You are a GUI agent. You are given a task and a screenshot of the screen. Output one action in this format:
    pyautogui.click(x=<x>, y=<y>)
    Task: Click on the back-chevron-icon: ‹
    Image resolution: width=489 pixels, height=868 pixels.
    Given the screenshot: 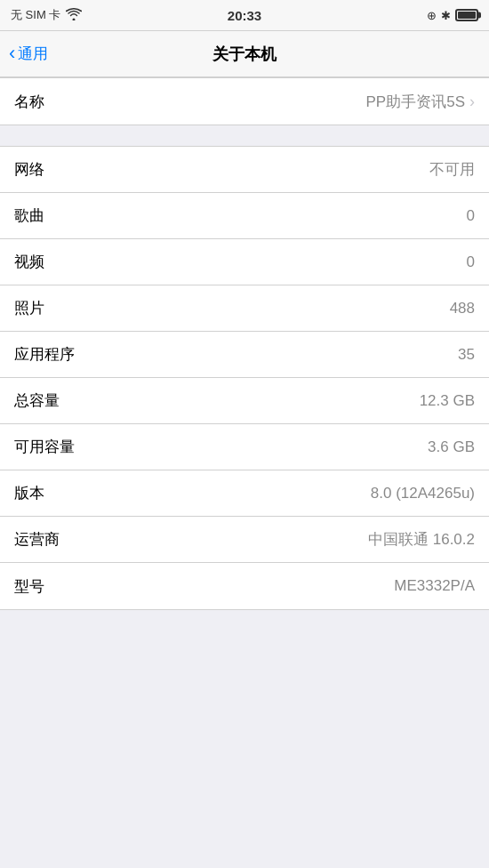 What is the action you would take?
    pyautogui.click(x=12, y=53)
    